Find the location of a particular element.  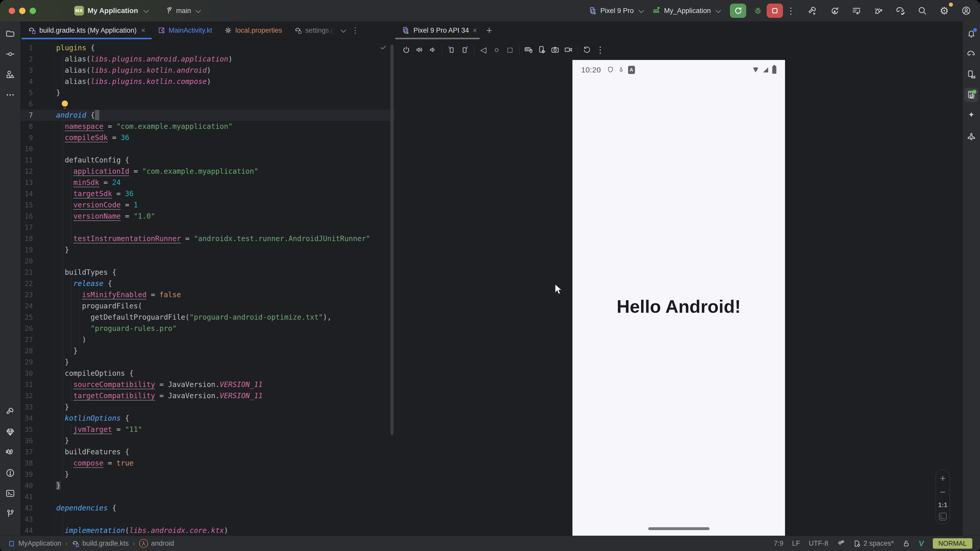

code-line: 26 "proguard-rules.pro" is located at coordinates (208, 329).